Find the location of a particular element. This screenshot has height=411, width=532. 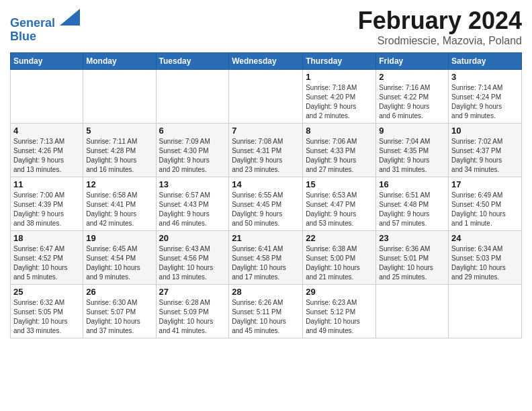

calendar-cell: 9Sunrise: 7:04 AMSunset: 4:35 PMDaylight… is located at coordinates (412, 150).